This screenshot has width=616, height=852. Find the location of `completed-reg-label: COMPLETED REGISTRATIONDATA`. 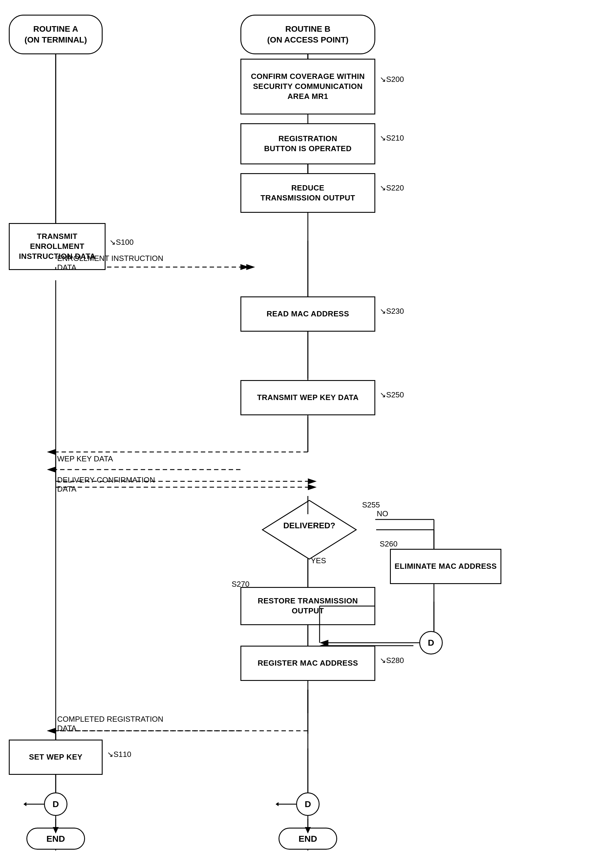

completed-reg-label: COMPLETED REGISTRATIONDATA is located at coordinates (145, 724).